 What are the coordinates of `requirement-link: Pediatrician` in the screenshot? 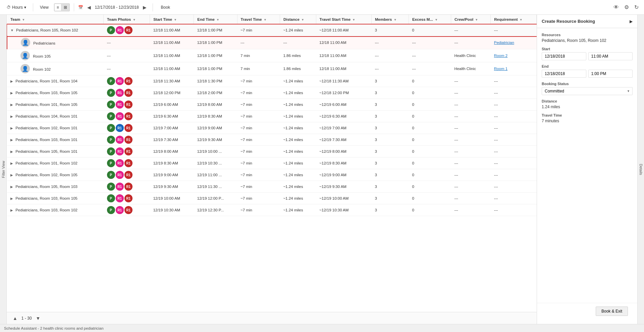 It's located at (504, 43).